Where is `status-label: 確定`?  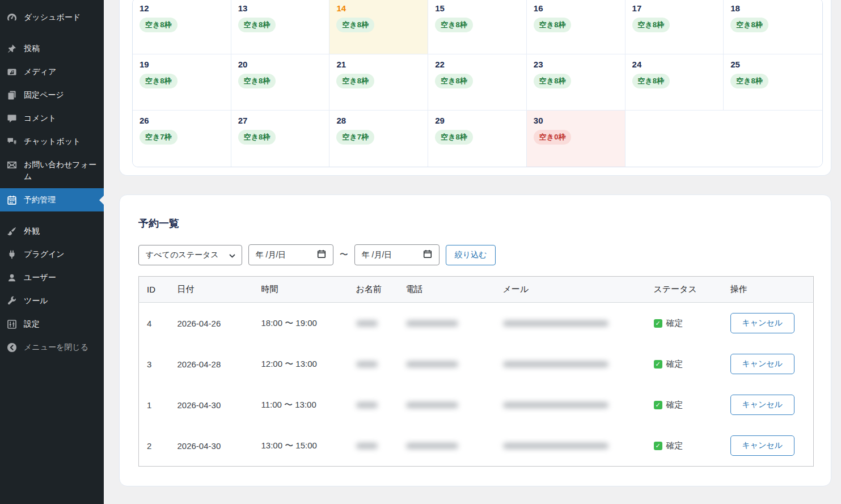 status-label: 確定 is located at coordinates (675, 364).